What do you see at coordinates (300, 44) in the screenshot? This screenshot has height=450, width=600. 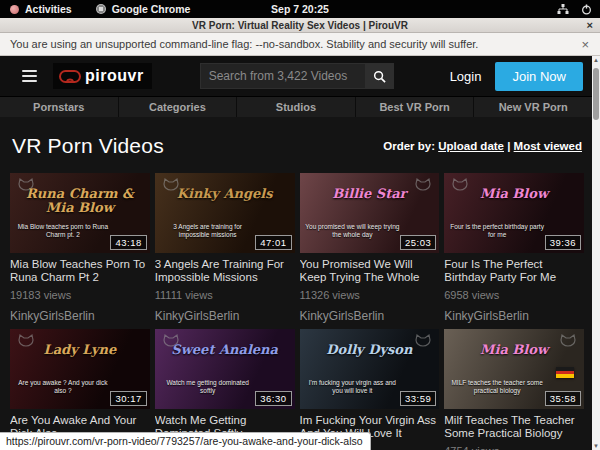 I see `sandbox-warning-bar: You are using an unsupported command-lin…` at bounding box center [300, 44].